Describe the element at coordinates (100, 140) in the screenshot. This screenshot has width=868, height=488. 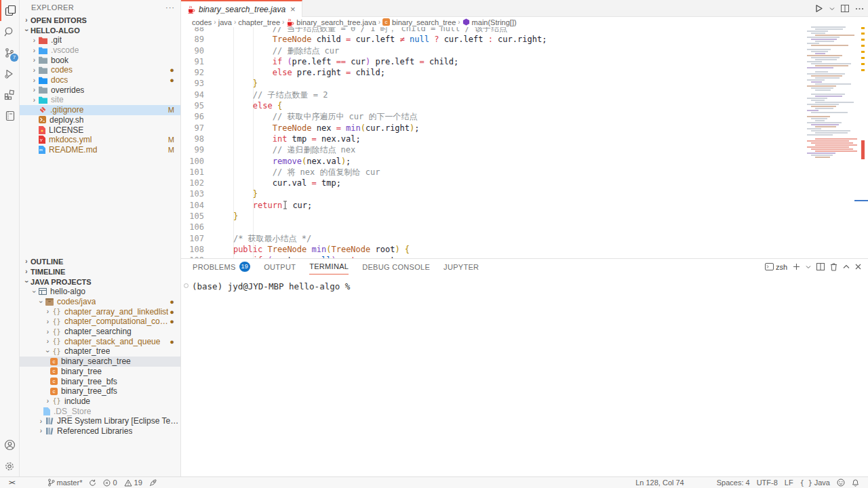
I see `file-tree-item-mkdocs.yml: mkdocs.ymlM` at that location.